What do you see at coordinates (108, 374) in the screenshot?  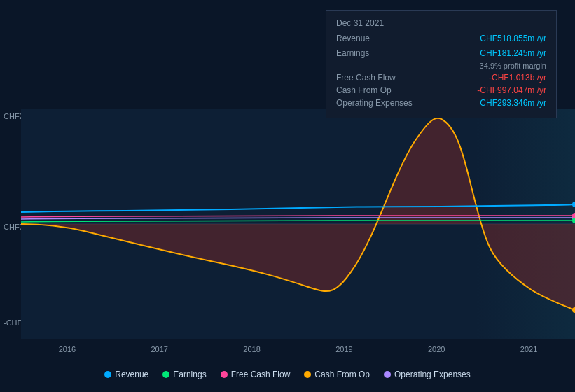 I see `revenue-dot` at bounding box center [108, 374].